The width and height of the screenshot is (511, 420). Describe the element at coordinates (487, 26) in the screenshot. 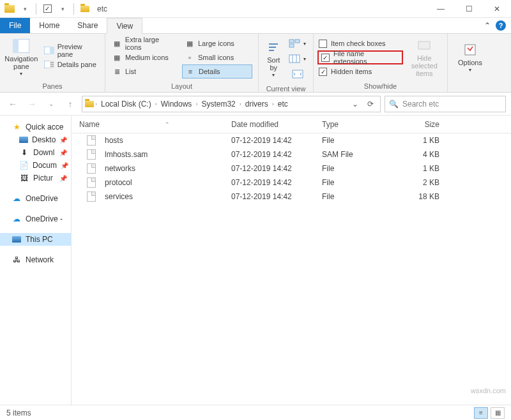

I see `collapse-ribbon-icon: ⌃` at that location.